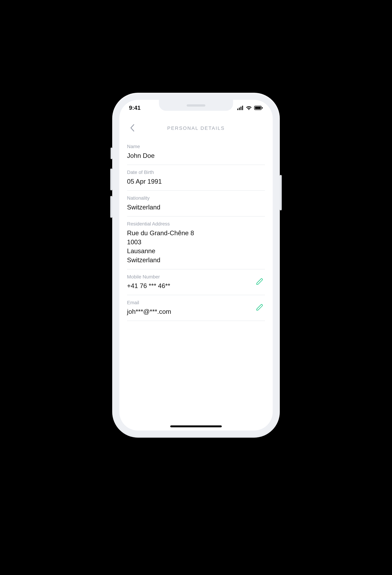  What do you see at coordinates (196, 178) in the screenshot?
I see `field-dob: Date of Birth 05 Apr 1991` at bounding box center [196, 178].